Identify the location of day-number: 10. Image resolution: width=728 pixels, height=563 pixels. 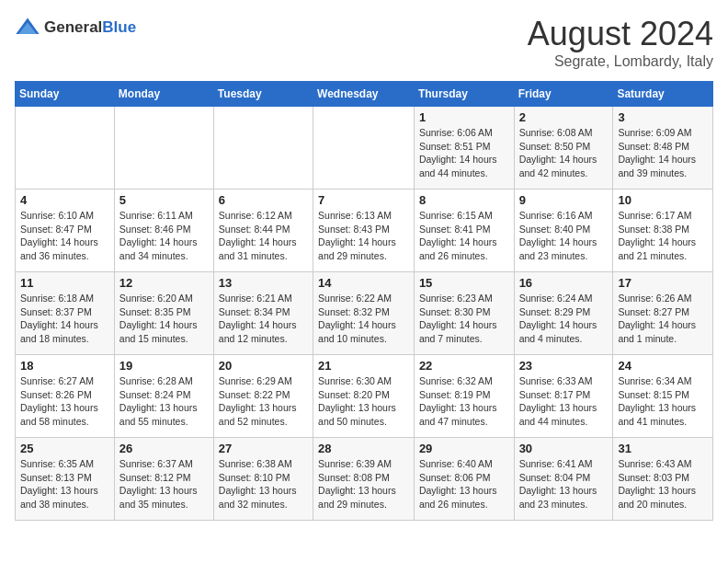
(663, 201).